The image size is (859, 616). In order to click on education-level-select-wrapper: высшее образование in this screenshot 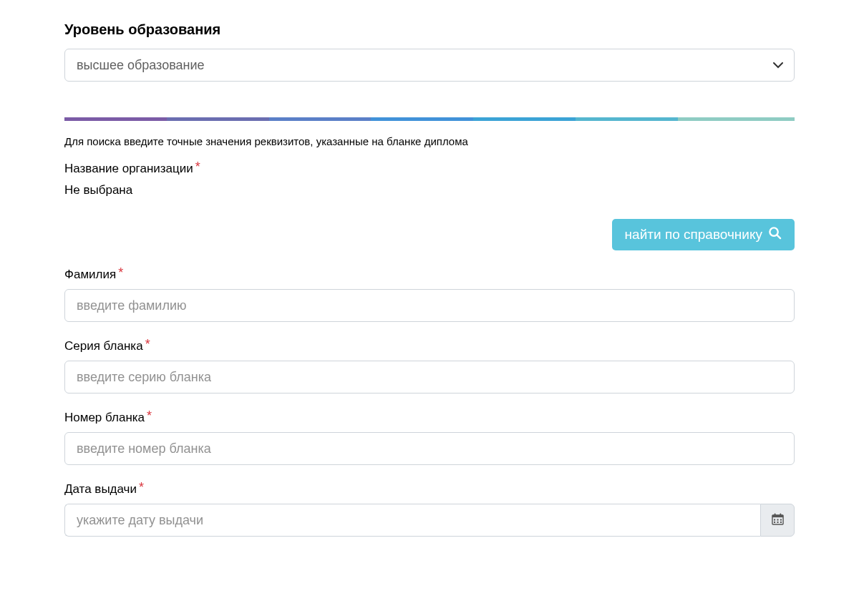, I will do `click(430, 65)`.